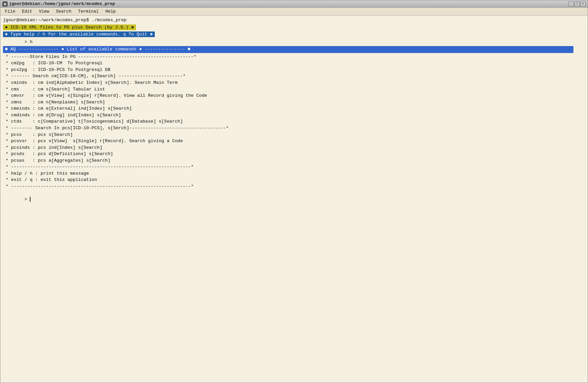 The width and height of the screenshot is (588, 383). What do you see at coordinates (294, 135) in the screenshot?
I see `line-13: * pcss : pcs s[Search]` at bounding box center [294, 135].